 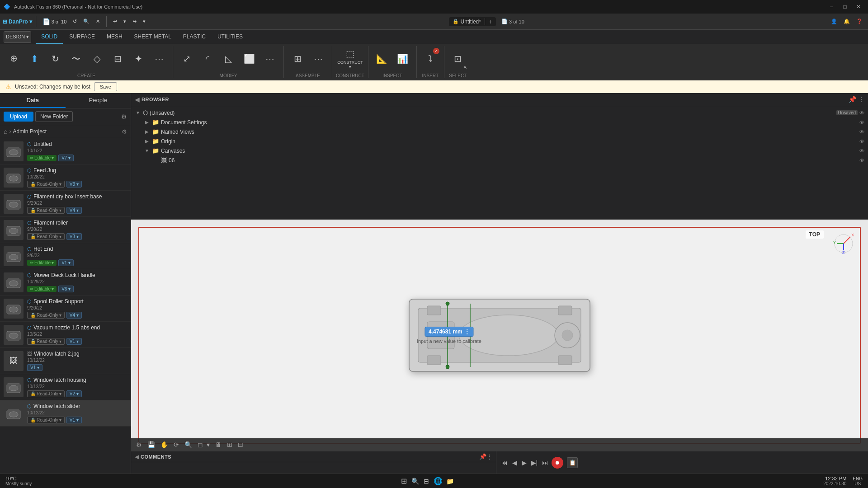 What do you see at coordinates (545, 463) in the screenshot?
I see `timeline-last-btn: ⏭` at bounding box center [545, 463].